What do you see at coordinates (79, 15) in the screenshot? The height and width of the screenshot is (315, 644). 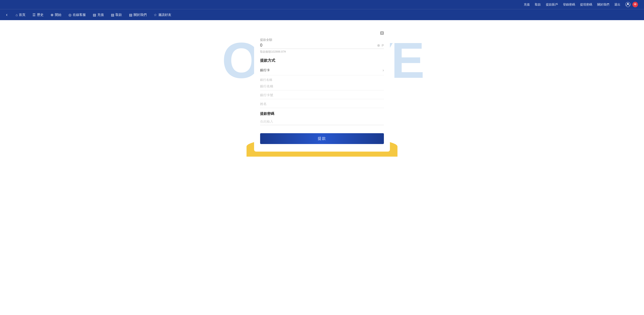 I see `nav-support-label: 在線客服` at bounding box center [79, 15].